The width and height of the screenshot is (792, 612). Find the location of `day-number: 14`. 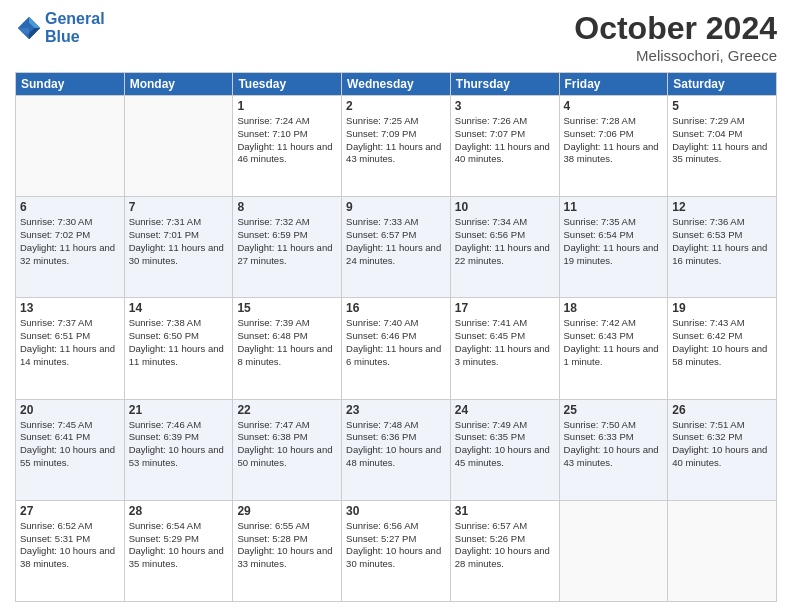

day-number: 14 is located at coordinates (179, 308).